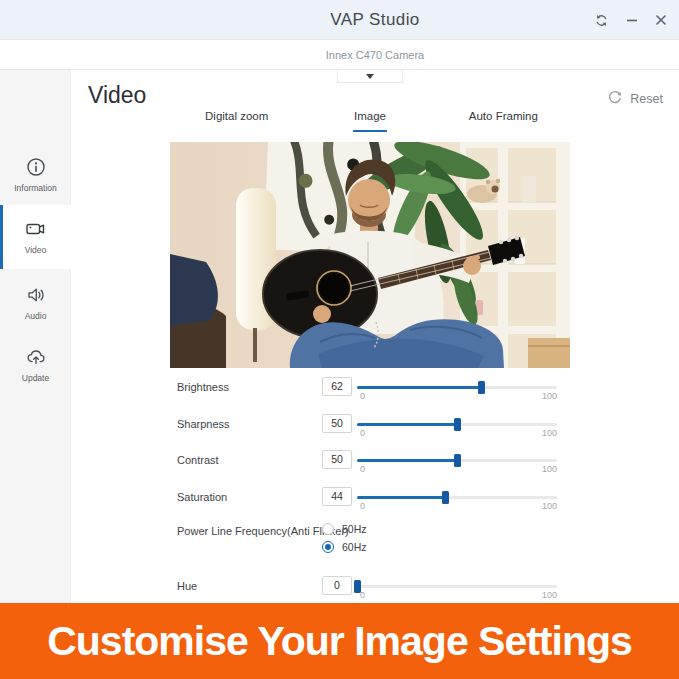 The width and height of the screenshot is (679, 679). Describe the element at coordinates (661, 20) in the screenshot. I see `close-icon` at that location.